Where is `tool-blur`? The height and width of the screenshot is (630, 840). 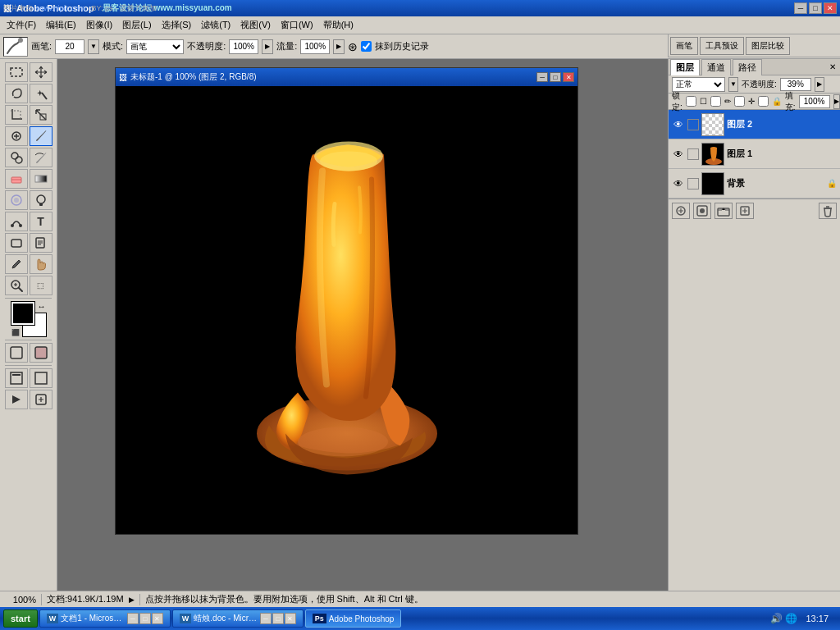
tool-blur is located at coordinates (16, 200).